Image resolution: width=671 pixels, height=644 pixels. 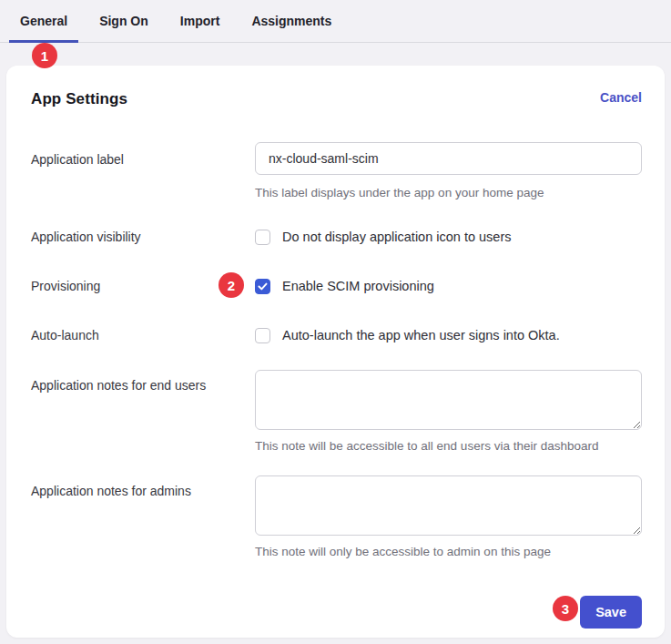 What do you see at coordinates (335, 22) in the screenshot?
I see `tab-bar: General Sign On Import Assignments` at bounding box center [335, 22].